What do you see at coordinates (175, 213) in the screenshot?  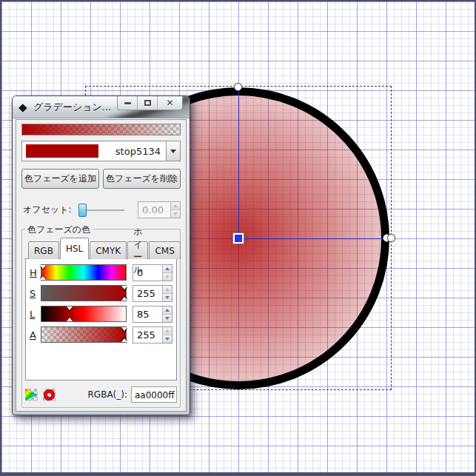 I see `offset-spin-down` at bounding box center [175, 213].